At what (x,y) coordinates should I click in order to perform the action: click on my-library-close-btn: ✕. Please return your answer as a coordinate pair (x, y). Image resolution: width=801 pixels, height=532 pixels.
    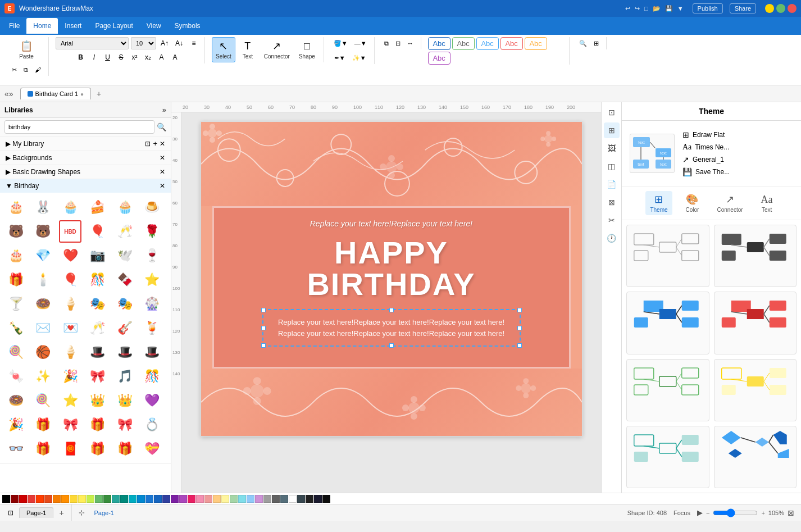
    Looking at the image, I should click on (162, 144).